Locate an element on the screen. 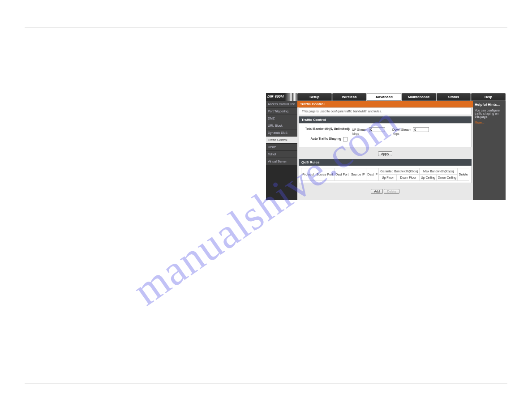 The image size is (532, 411). qos-rules-header: QoS Rules is located at coordinates (385, 162).